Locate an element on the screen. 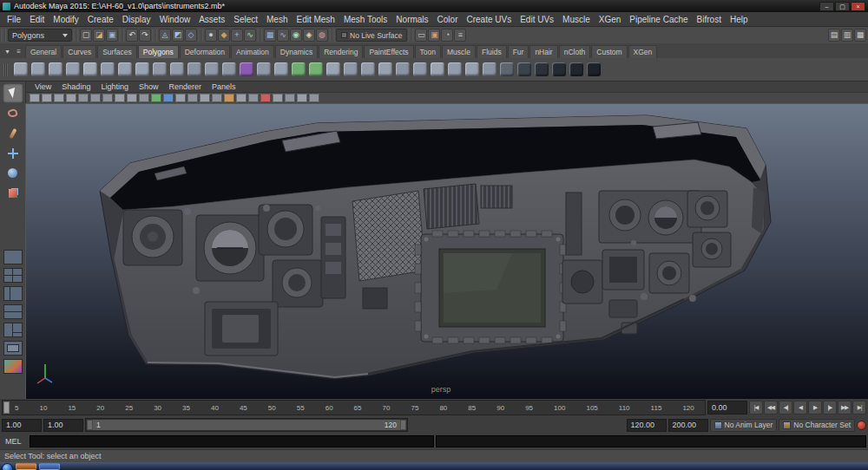 This screenshot has height=470, width=868. poly-cone-icon is located at coordinates (73, 69).